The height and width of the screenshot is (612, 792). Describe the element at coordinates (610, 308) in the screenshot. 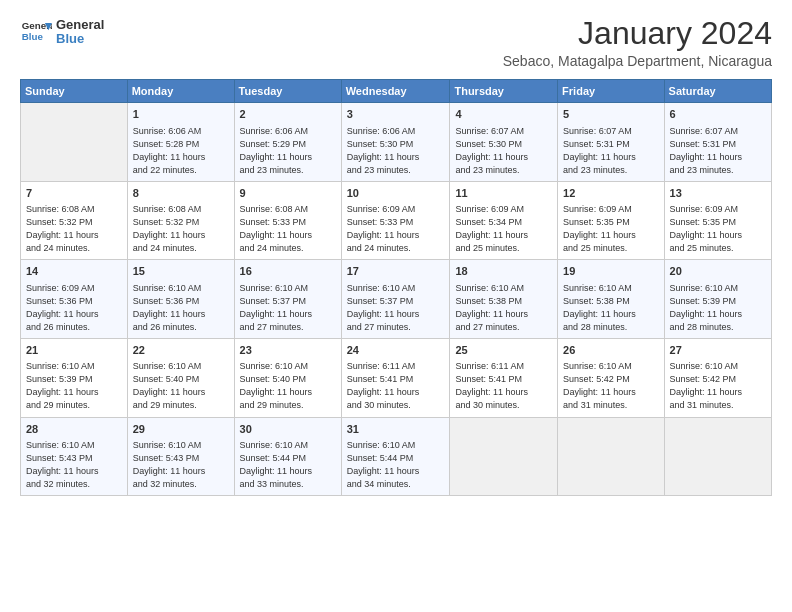

I see `day-info: Sunrise: 6:10 AMSunset: 5:38 PMDaylight:…` at that location.